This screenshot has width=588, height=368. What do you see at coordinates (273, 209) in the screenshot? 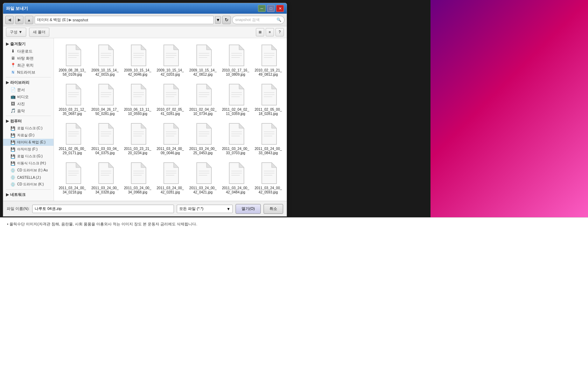
I see `cancel-button: 취소` at bounding box center [273, 209].